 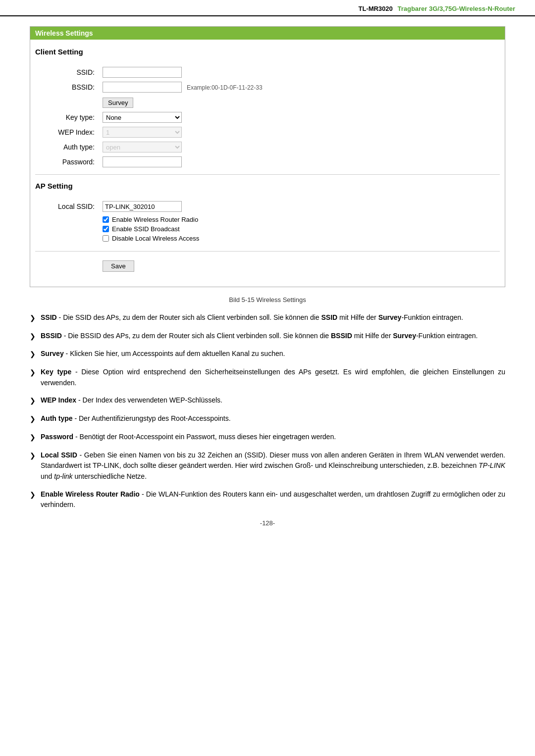 I want to click on client-setting-title: Client Setting, so click(x=268, y=53).